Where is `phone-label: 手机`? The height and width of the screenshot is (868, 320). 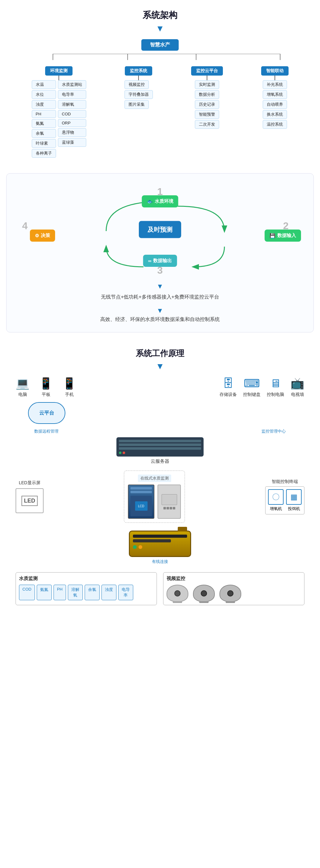
phone-label: 手机 is located at coordinates (69, 395).